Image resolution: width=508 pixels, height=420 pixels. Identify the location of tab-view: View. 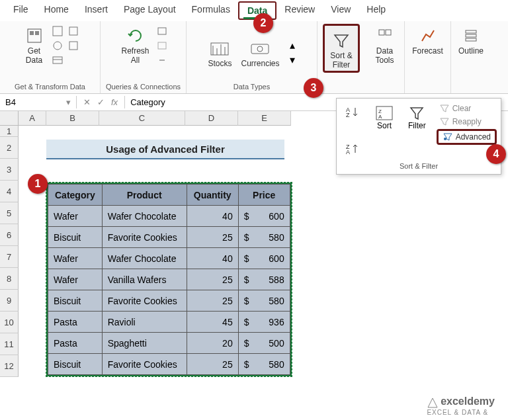
(341, 11).